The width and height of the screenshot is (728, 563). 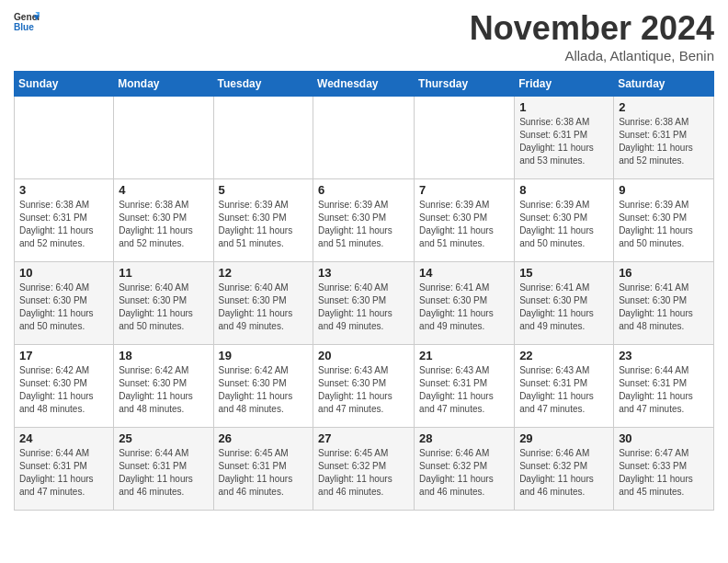 I want to click on calendar-cell: 11Sunrise: 6:40 AM Sunset: 6:30 PM Dayli…, so click(x=164, y=304).